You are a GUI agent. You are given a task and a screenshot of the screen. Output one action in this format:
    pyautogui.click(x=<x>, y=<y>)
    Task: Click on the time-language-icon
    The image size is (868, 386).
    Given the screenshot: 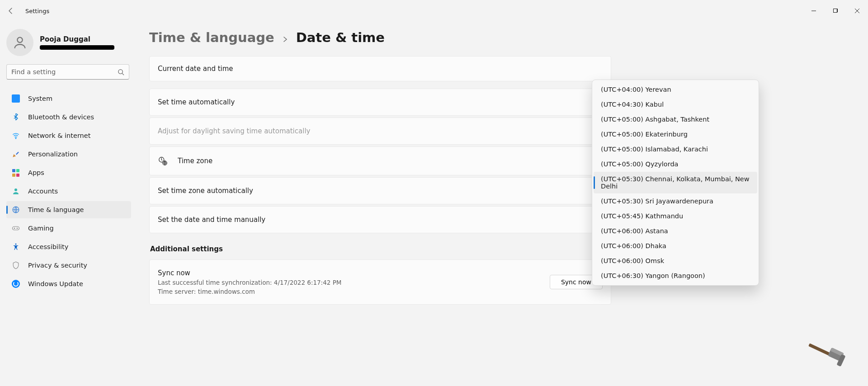 What is the action you would take?
    pyautogui.click(x=16, y=210)
    